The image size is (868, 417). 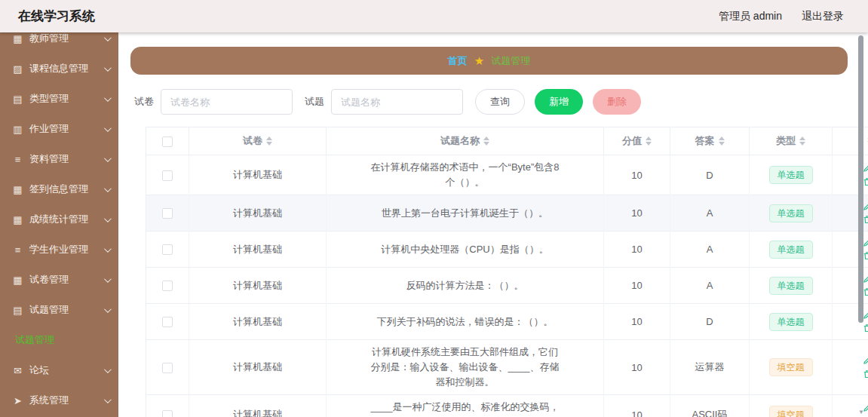 I want to click on star-icon: ★, so click(x=480, y=60).